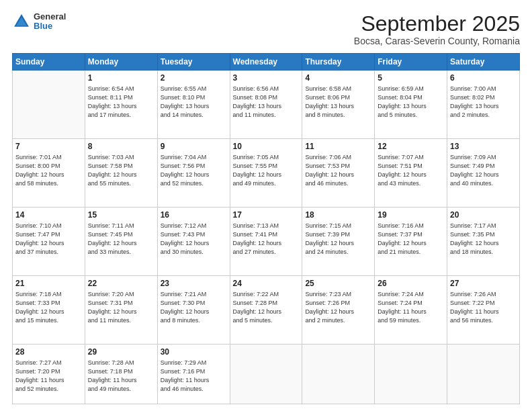 The height and width of the screenshot is (411, 532). I want to click on day-content: Sunrise: 7:17 AM Sunset: 7:35 PM Dayligh…, so click(484, 239).